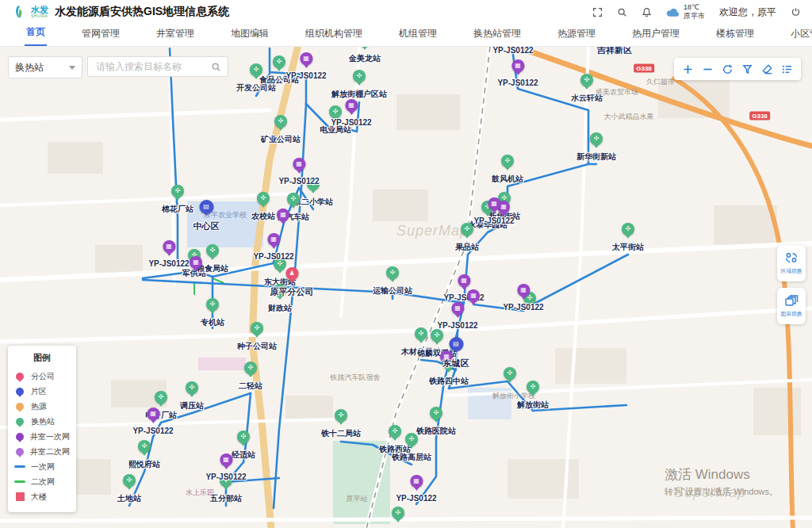 This screenshot has width=812, height=528. What do you see at coordinates (40, 12) in the screenshot?
I see `logo-text: 水发 SHUIFA` at bounding box center [40, 12].